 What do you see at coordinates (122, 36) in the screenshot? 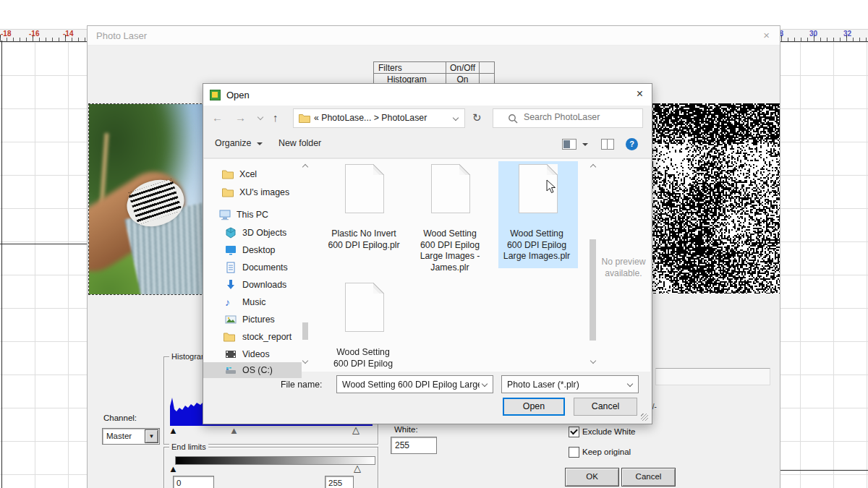
I see `photo-laser-title: Photo Laser` at bounding box center [122, 36].